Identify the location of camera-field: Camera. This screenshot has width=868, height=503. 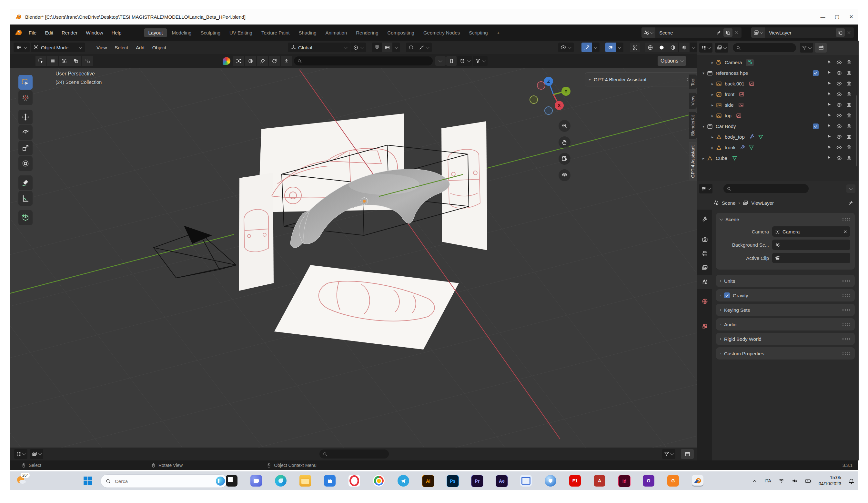
(811, 231).